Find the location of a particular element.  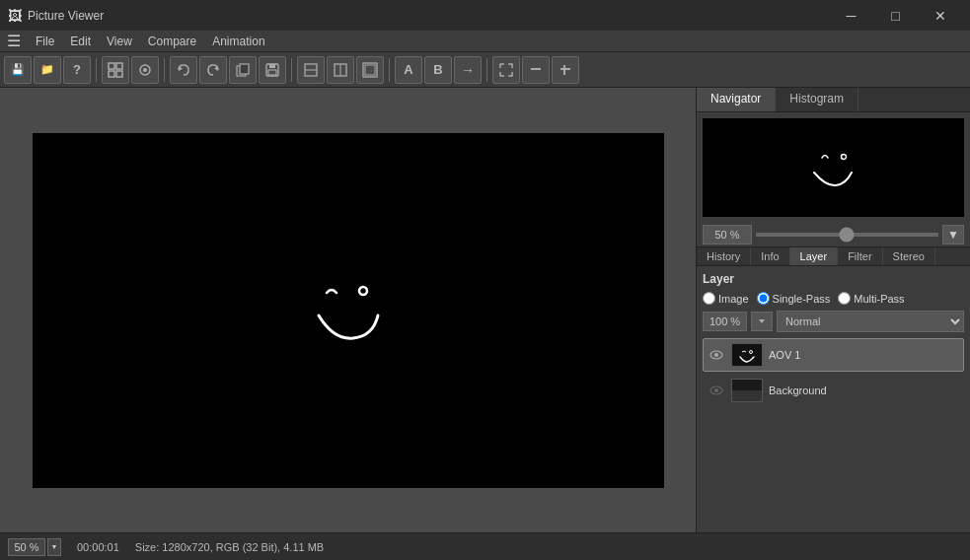

menu-view: View is located at coordinates (119, 41).